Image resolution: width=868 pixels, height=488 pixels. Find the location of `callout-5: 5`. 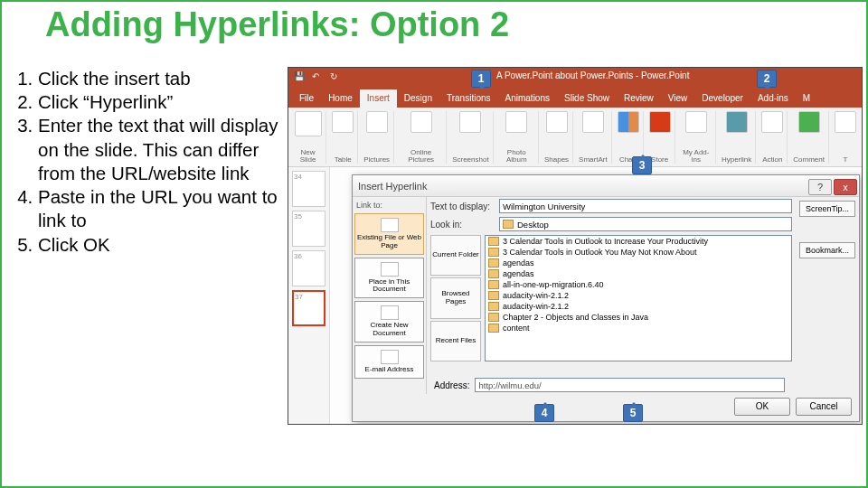

callout-5: 5 is located at coordinates (633, 413).